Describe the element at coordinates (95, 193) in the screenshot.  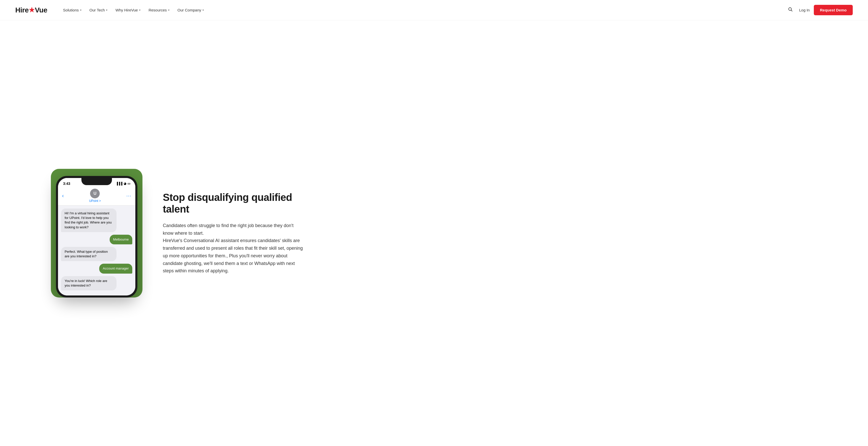
I see `avatar: U` at that location.